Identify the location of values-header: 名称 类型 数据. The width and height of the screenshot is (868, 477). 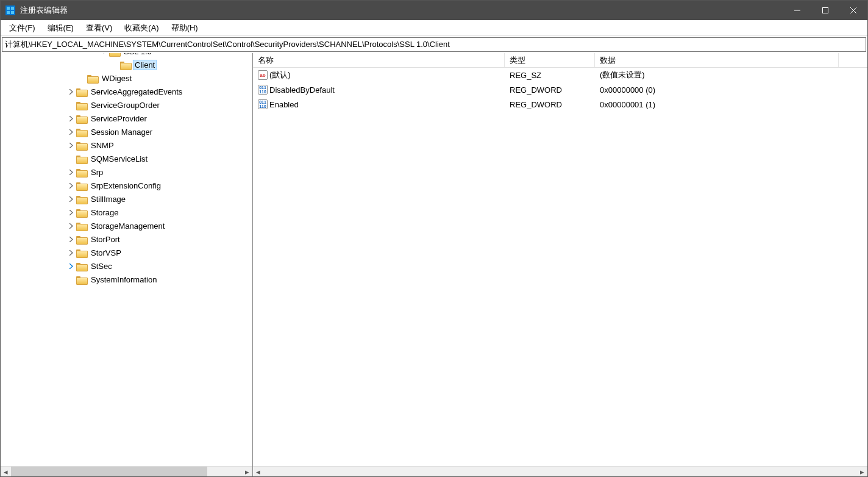
(560, 60).